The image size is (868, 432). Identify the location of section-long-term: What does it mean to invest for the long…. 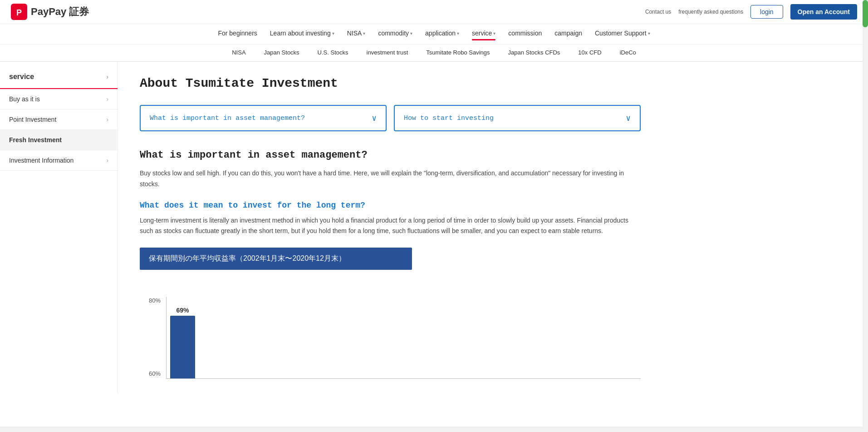
(390, 219).